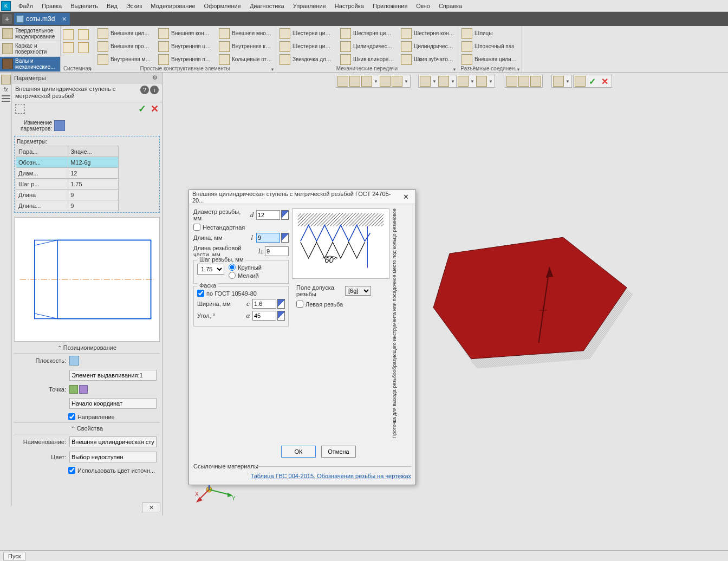  Describe the element at coordinates (151, 507) in the screenshot. I see `panel-close-button: ✕` at that location.